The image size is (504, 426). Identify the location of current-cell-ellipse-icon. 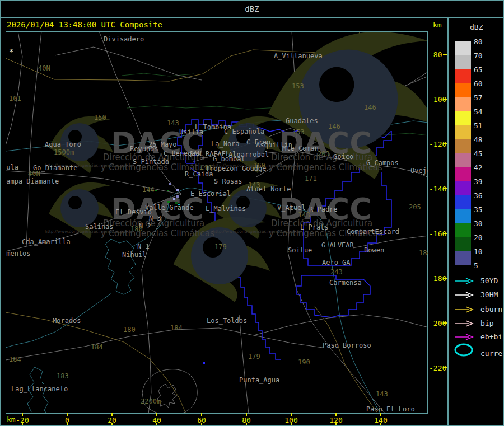
(465, 350).